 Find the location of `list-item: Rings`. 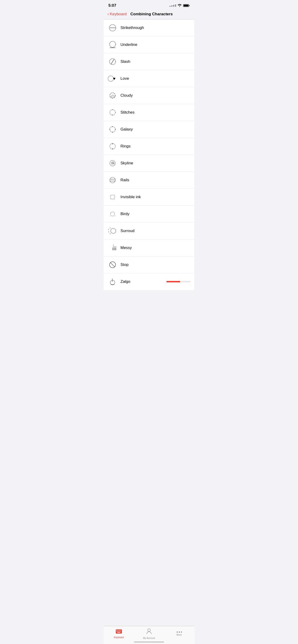

list-item: Rings is located at coordinates (149, 146).